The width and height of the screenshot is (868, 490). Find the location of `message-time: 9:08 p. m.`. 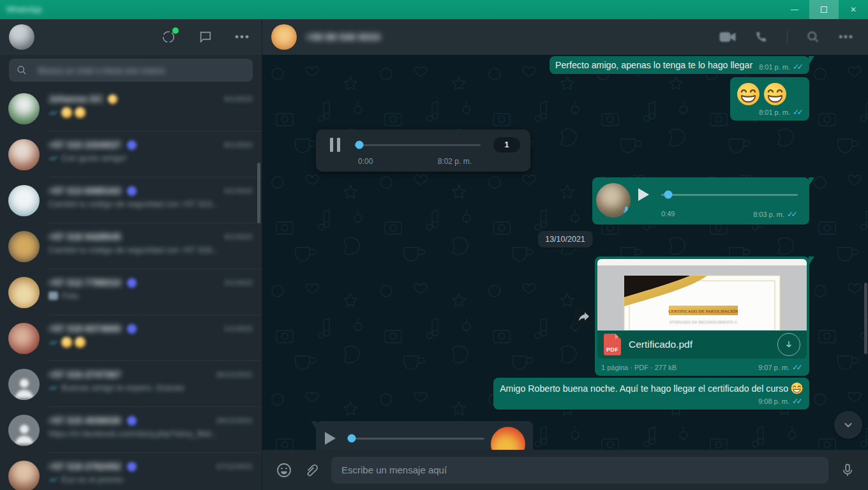

message-time: 9:08 p. m. is located at coordinates (774, 401).